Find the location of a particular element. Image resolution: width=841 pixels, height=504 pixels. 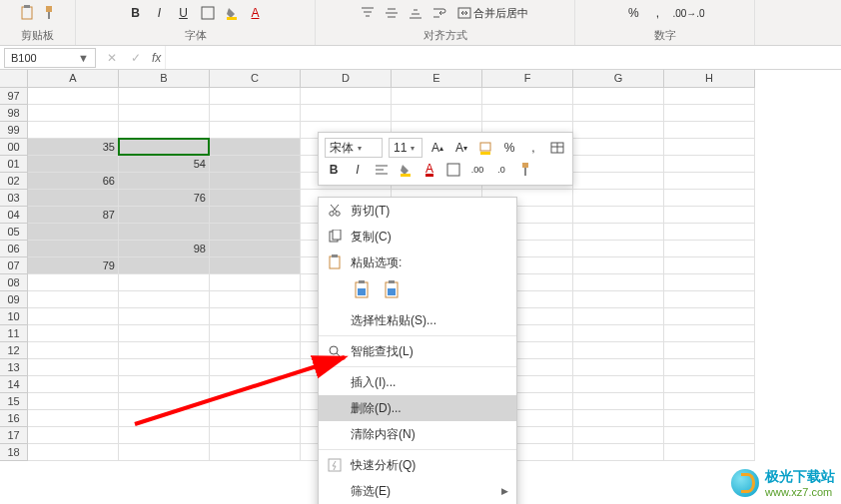

fill-color-button is located at coordinates (232, 13).